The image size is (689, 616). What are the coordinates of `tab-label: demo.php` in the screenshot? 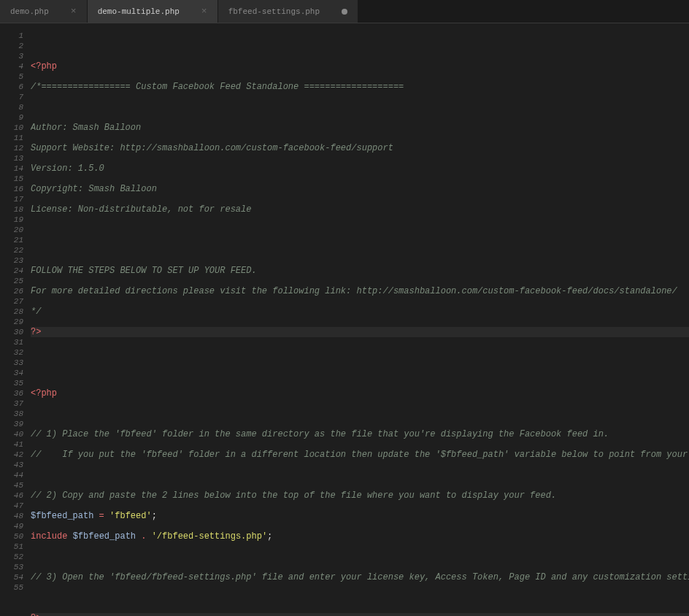 It's located at (29, 12).